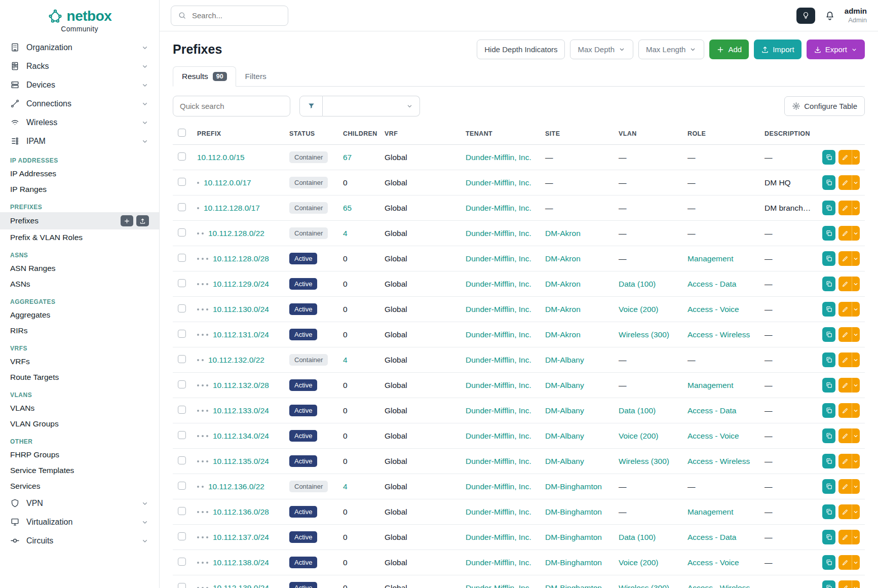 The height and width of the screenshot is (588, 878). What do you see at coordinates (577, 134) in the screenshot?
I see `column-header-site: SITE` at bounding box center [577, 134].